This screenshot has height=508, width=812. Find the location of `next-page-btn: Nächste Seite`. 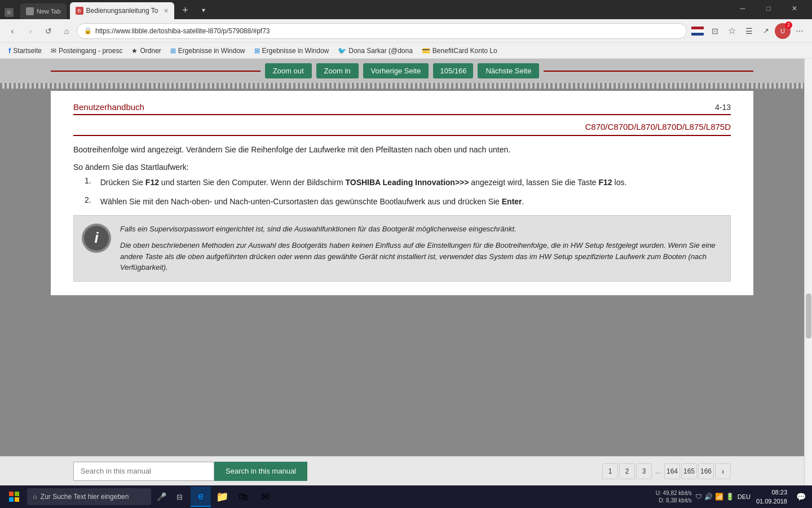

next-page-btn: Nächste Seite is located at coordinates (509, 71).